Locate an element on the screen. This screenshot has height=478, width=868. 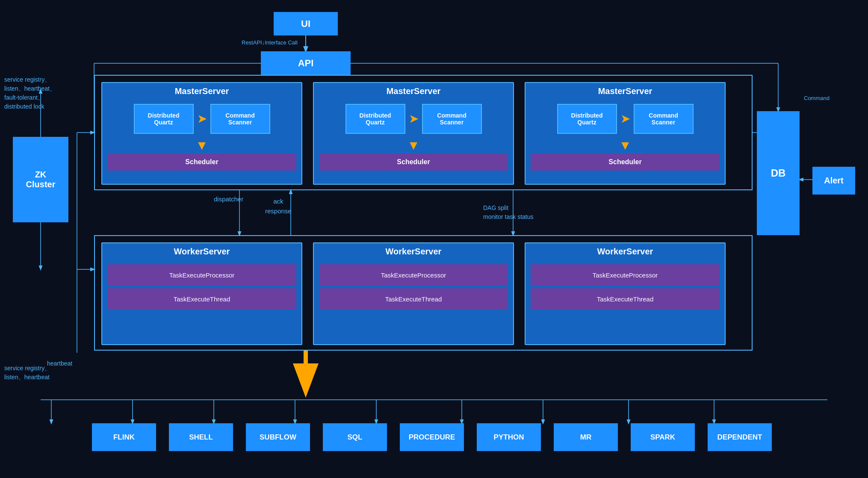
ui-label: UI is located at coordinates (306, 24).